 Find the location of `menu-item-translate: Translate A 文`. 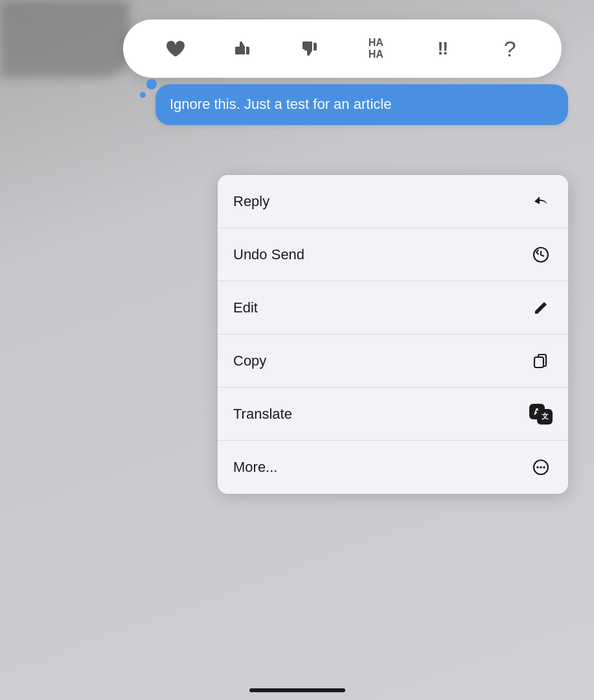

menu-item-translate: Translate A 文 is located at coordinates (393, 414).